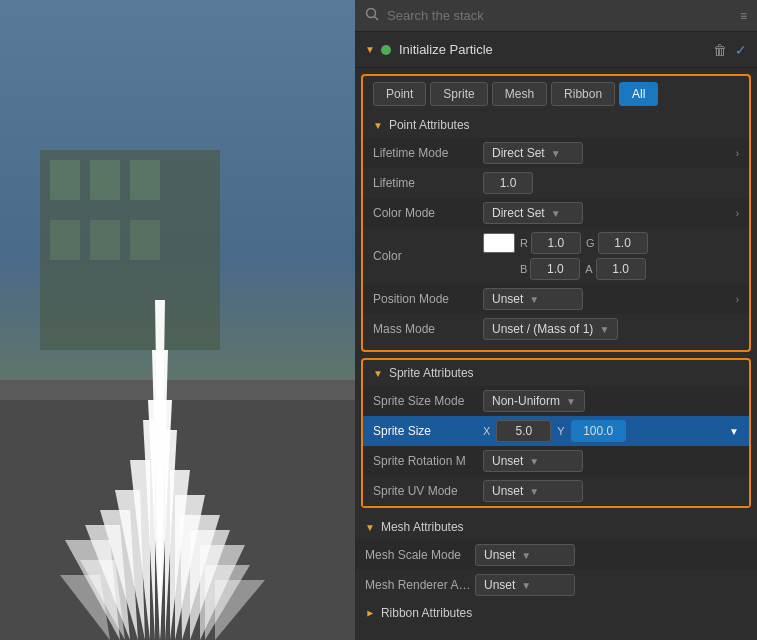 This screenshot has width=757, height=640. I want to click on sprite-uv-row: Sprite UV Mode Unset ▼, so click(556, 491).